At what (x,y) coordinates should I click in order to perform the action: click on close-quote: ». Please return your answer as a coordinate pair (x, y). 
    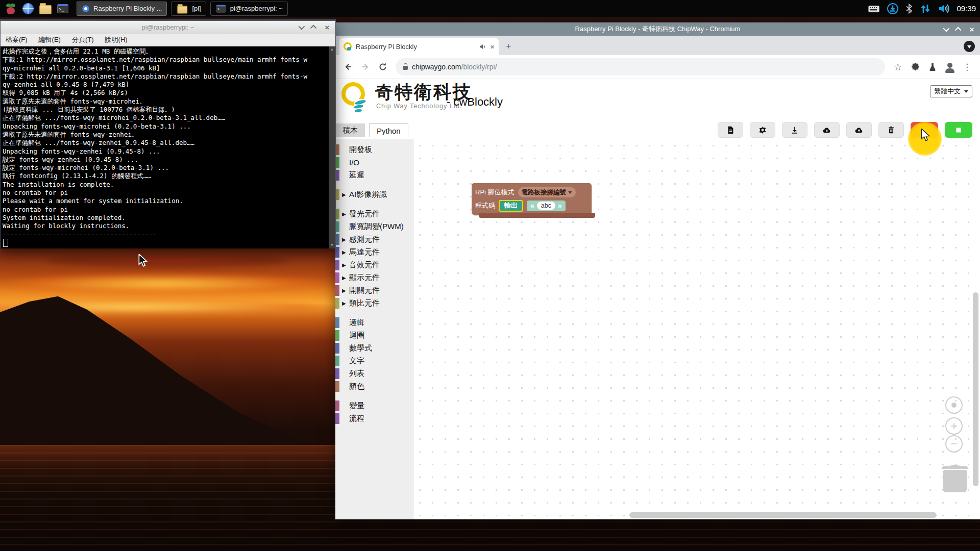
    Looking at the image, I should click on (560, 206).